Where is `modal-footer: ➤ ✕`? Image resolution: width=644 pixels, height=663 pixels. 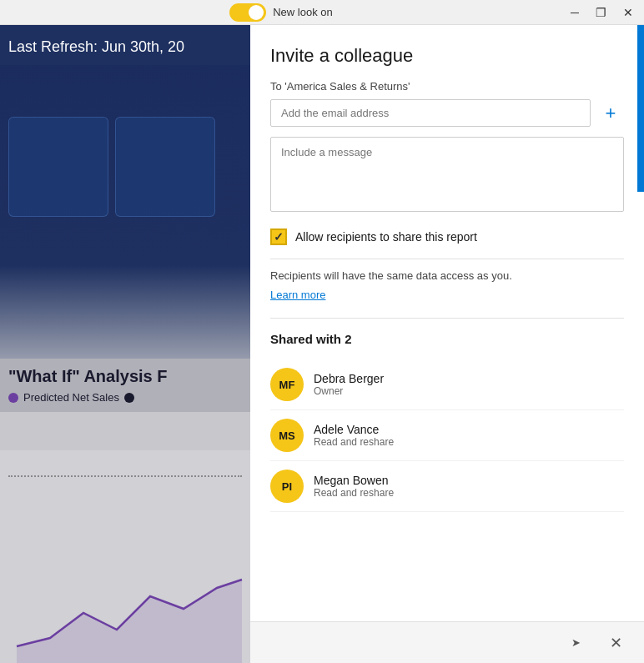
modal-footer: ➤ ✕ is located at coordinates (447, 642).